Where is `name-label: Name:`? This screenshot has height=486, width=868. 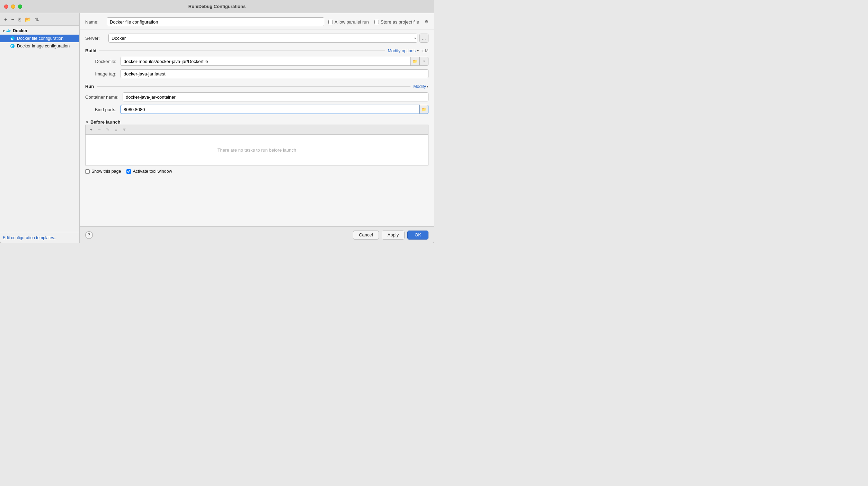
name-label: Name: is located at coordinates (94, 22).